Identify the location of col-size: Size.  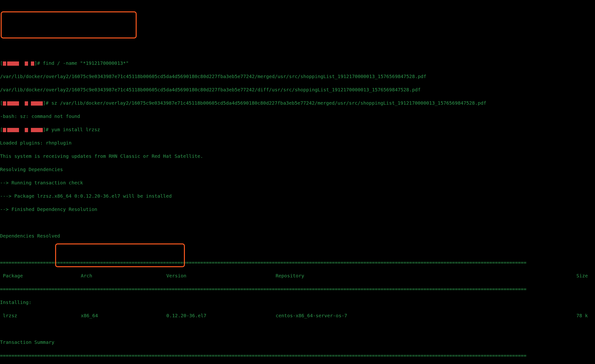
(503, 276).